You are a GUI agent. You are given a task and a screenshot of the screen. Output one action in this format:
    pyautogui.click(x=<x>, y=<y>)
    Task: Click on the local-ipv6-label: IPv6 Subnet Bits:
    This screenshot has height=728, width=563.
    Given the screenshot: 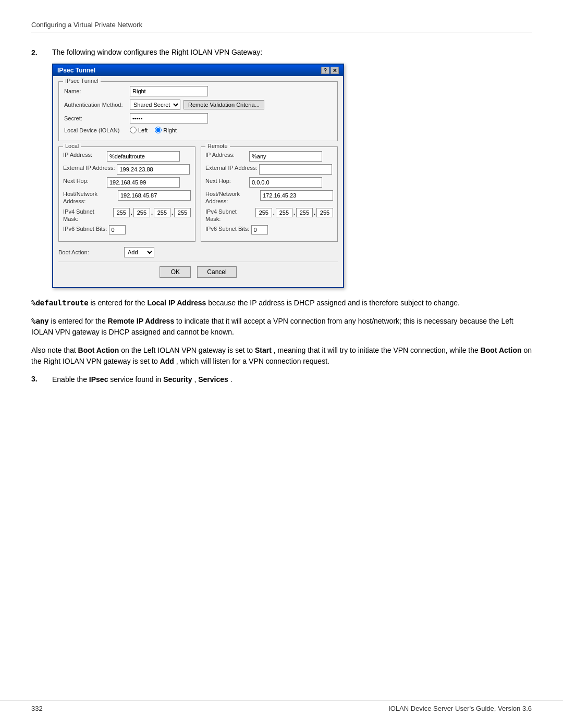 What is the action you would take?
    pyautogui.click(x=85, y=229)
    